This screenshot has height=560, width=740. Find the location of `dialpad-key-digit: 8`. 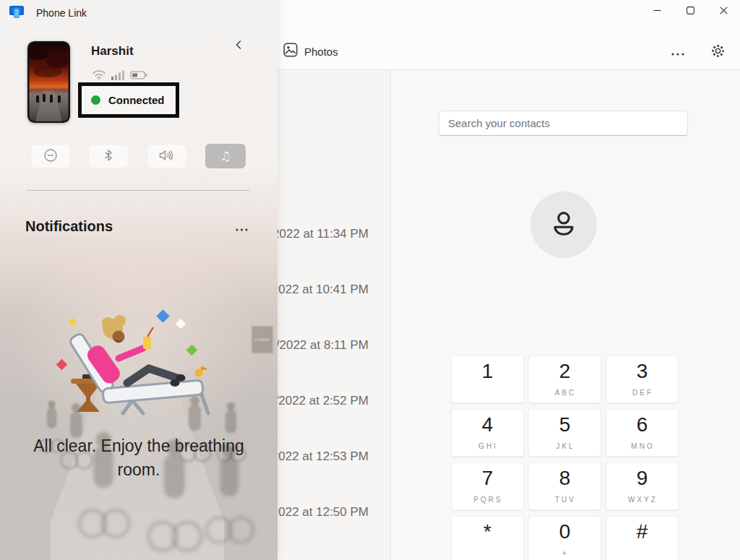

dialpad-key-digit: 8 is located at coordinates (565, 478).